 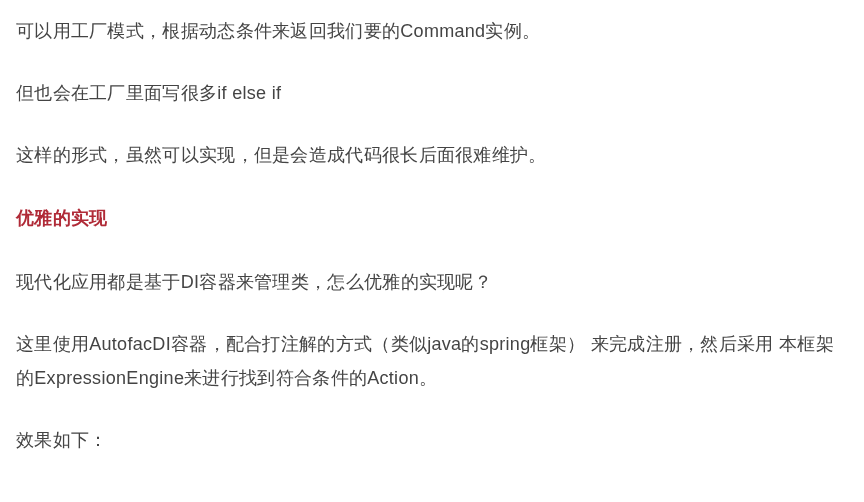 What do you see at coordinates (432, 218) in the screenshot?
I see `section-heading-elegant: 优雅的实现` at bounding box center [432, 218].